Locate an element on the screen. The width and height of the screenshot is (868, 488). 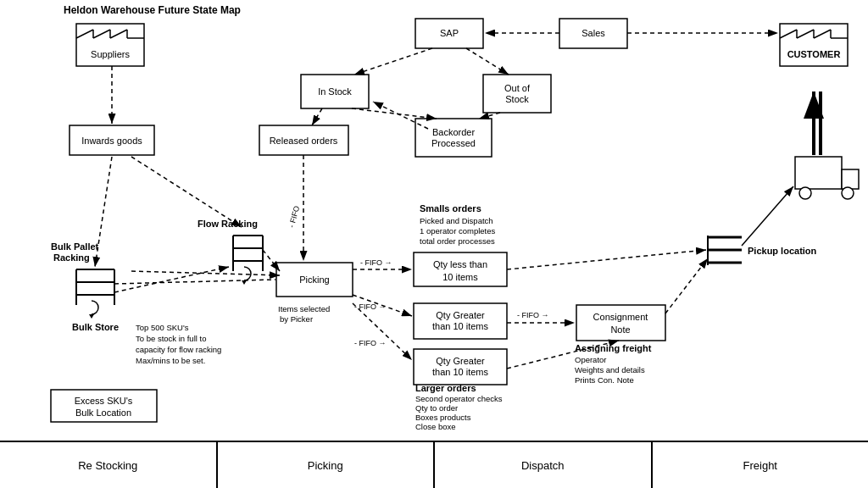
excess-sku-label2: Bulk Location is located at coordinates (103, 413).